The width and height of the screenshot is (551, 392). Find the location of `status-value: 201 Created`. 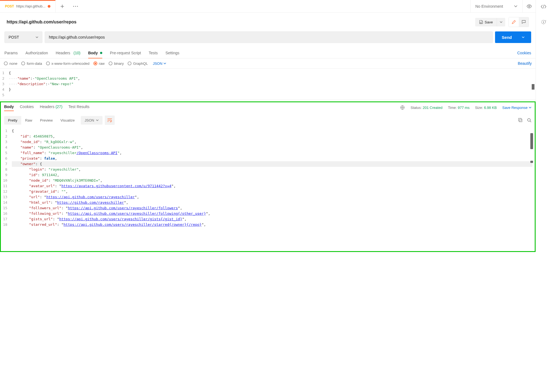

status-value: 201 Created is located at coordinates (433, 108).